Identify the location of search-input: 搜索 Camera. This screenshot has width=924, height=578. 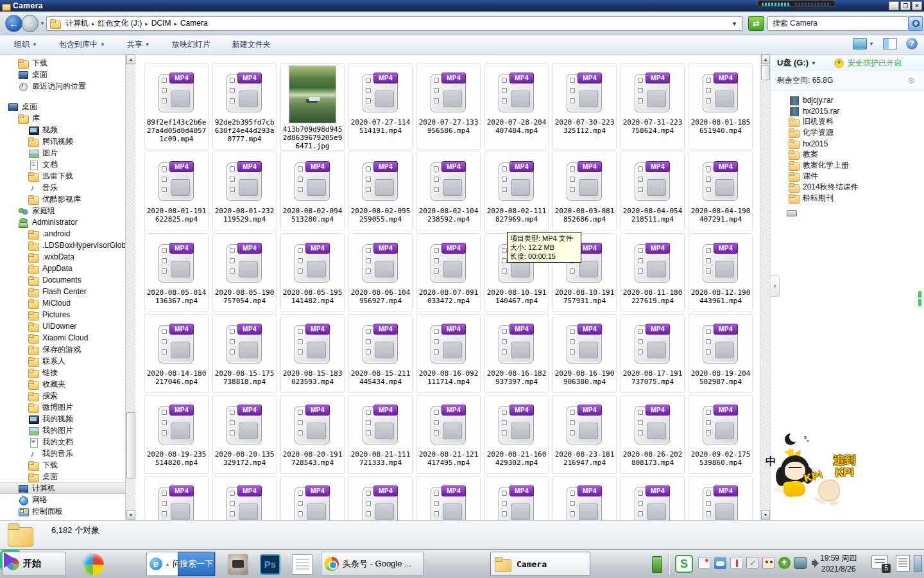
(838, 23).